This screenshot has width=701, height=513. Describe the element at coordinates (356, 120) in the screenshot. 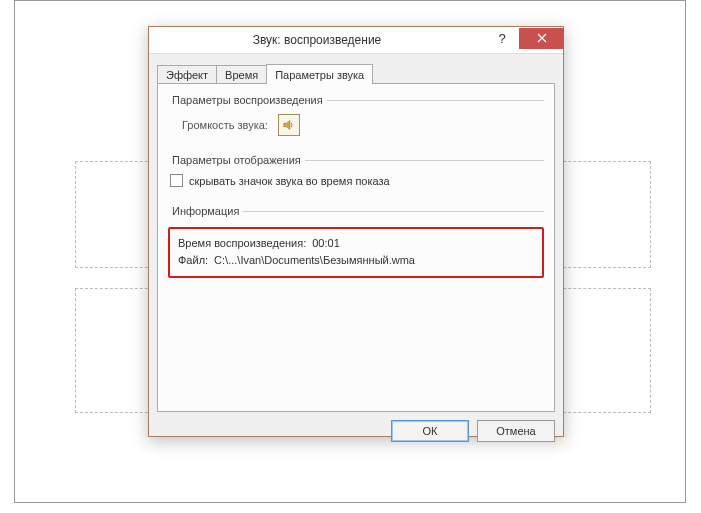

I see `group-playback: Параметры воспроизведения Громкость звук…` at that location.